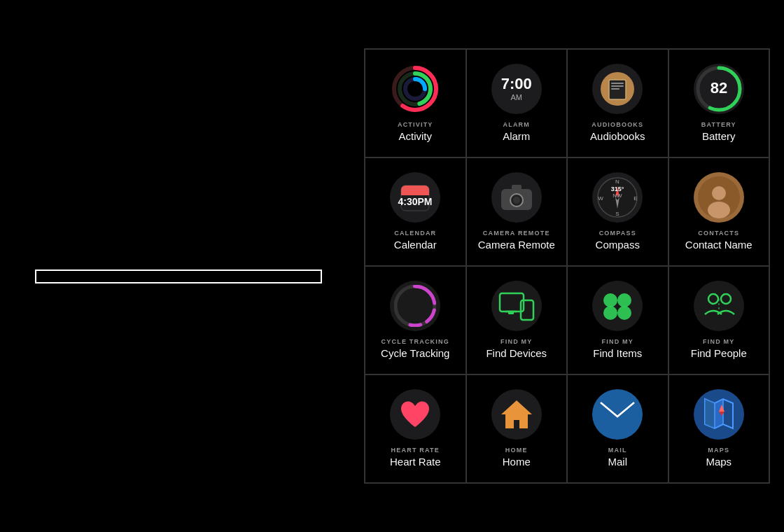 The image size is (784, 532). I want to click on cycle-category: CYCLE TRACKING, so click(416, 342).